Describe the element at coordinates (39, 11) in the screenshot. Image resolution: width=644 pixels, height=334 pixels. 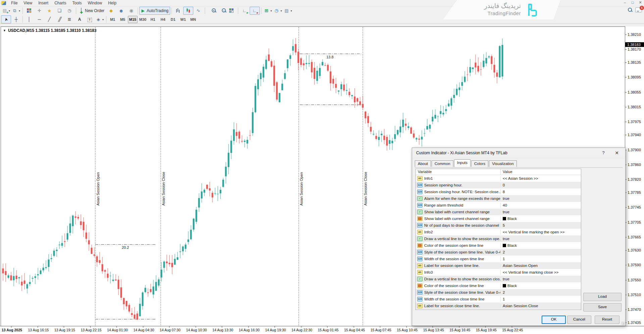
I see `data-window-button: ✛` at that location.